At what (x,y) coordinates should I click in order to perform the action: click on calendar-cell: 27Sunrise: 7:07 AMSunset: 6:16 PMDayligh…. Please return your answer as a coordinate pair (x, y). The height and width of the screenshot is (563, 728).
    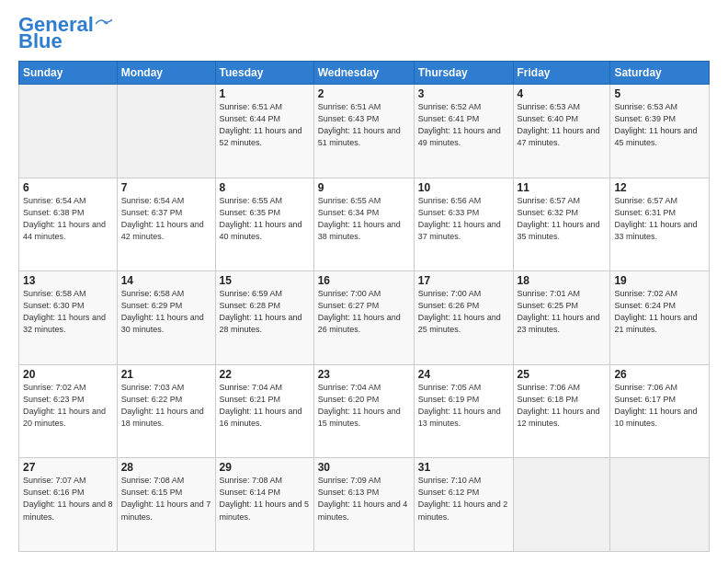
    Looking at the image, I should click on (68, 505).